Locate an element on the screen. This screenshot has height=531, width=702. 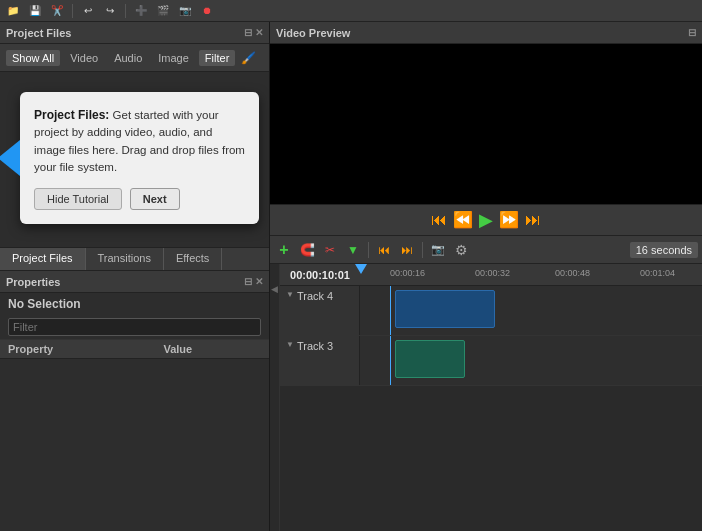
bottom-left-tabs: Project Files Transitions Effects is located at coordinates (134, 259).